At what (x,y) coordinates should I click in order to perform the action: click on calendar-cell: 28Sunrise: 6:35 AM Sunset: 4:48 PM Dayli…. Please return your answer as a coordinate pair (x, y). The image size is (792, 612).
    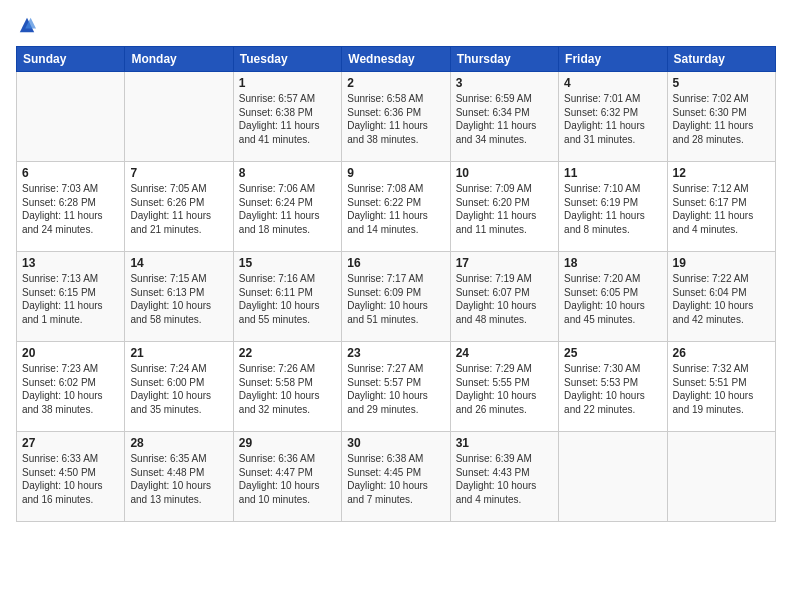
    Looking at the image, I should click on (179, 477).